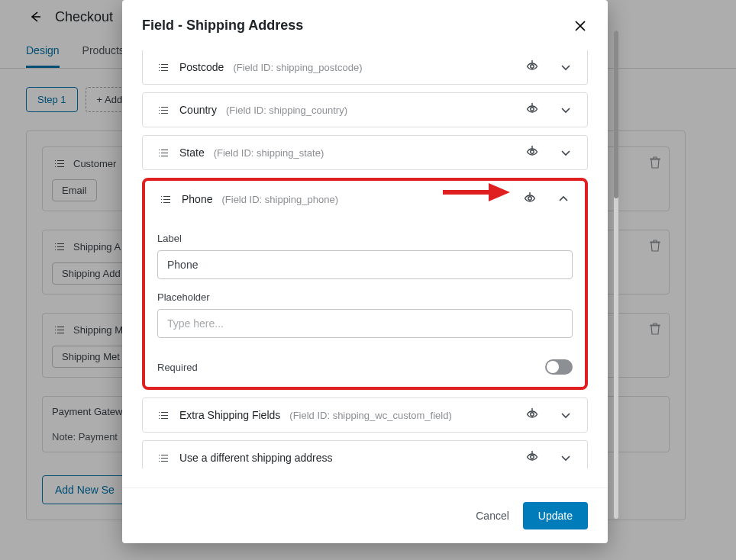 The height and width of the screenshot is (560, 736). What do you see at coordinates (35, 17) in the screenshot?
I see `back-arrow-icon` at bounding box center [35, 17].